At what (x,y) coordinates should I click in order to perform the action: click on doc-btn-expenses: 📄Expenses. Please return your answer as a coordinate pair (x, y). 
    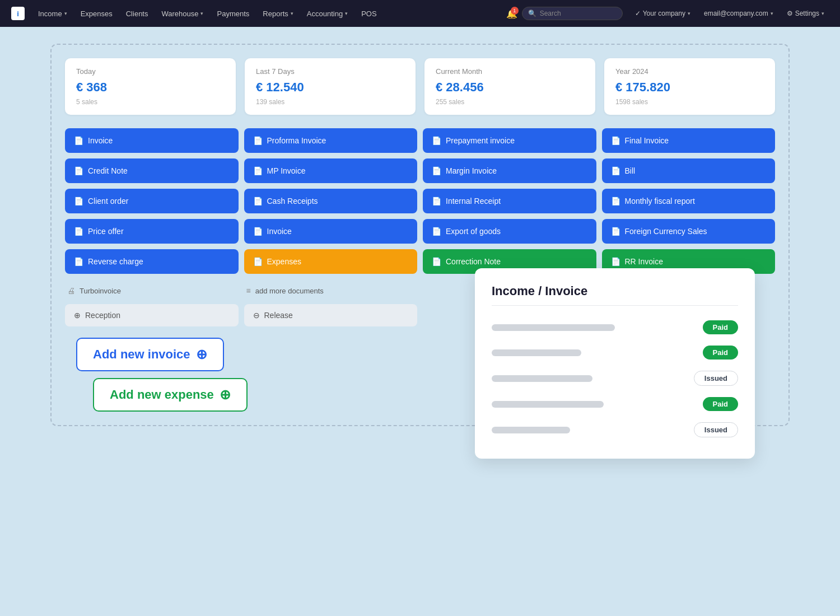
    Looking at the image, I should click on (331, 262).